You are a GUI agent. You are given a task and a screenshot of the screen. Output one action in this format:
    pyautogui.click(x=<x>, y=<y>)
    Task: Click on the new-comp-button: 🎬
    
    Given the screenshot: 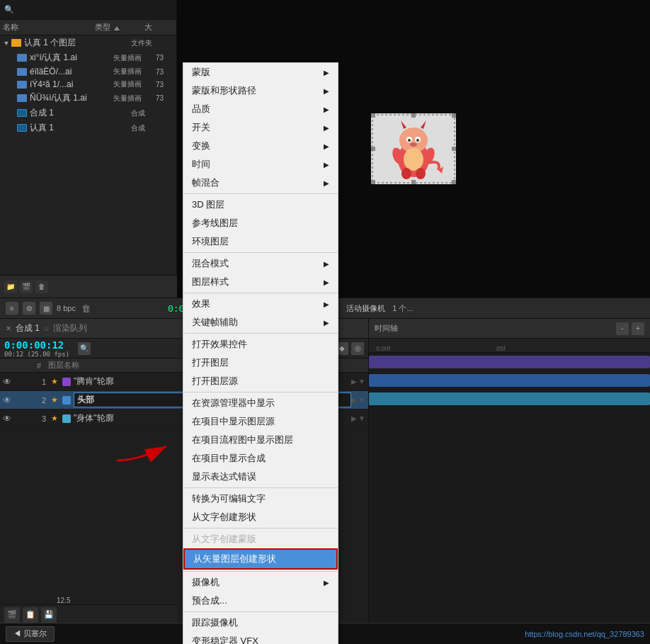 What is the action you would take?
    pyautogui.click(x=26, y=287)
    